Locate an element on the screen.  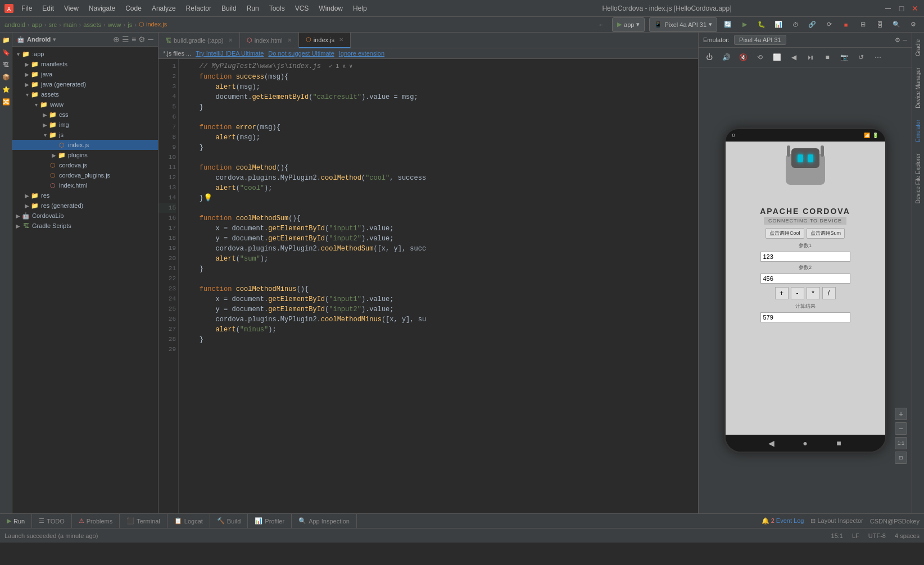
app-inspection-tab: 🔍 App Inspection is located at coordinates (324, 521).